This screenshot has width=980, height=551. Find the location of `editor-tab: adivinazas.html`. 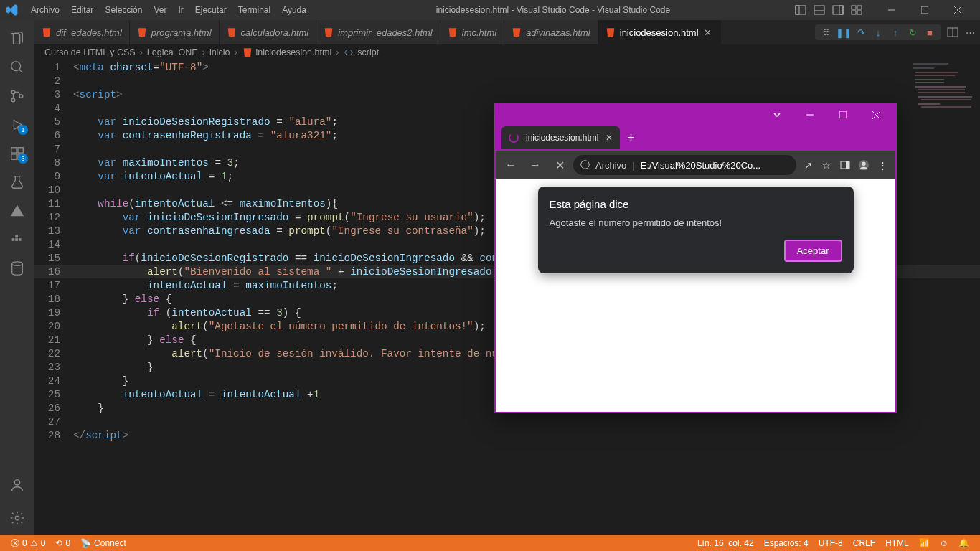

editor-tab: adivinazas.html is located at coordinates (551, 32).